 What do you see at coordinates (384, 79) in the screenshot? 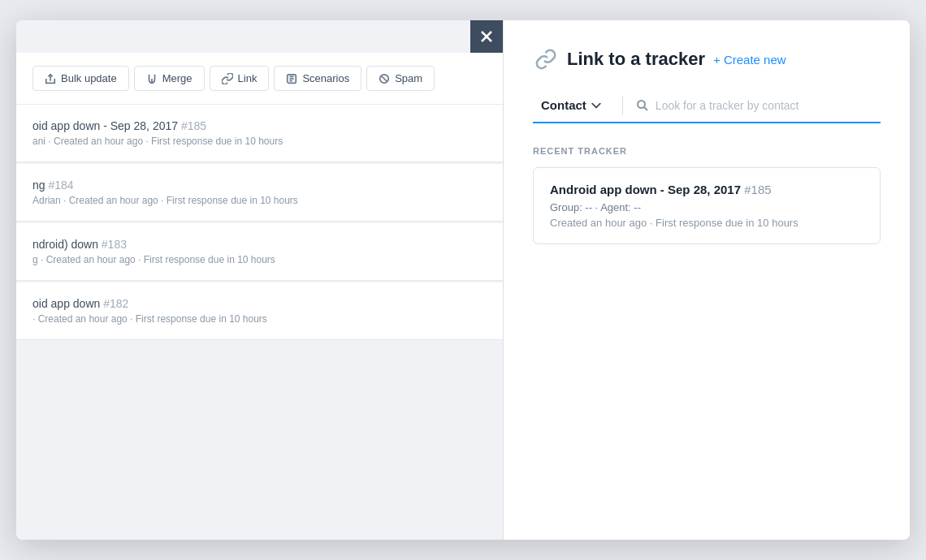
I see `spam-icon` at bounding box center [384, 79].